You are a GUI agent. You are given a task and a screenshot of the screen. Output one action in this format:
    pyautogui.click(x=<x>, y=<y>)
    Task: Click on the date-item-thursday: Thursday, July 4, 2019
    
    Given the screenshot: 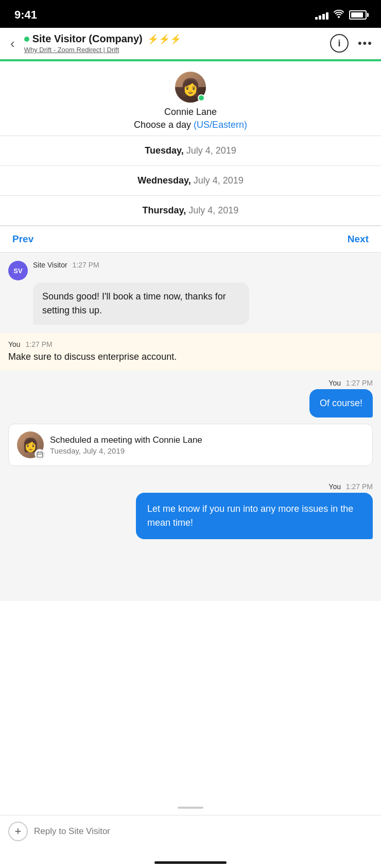 What is the action you would take?
    pyautogui.click(x=190, y=211)
    